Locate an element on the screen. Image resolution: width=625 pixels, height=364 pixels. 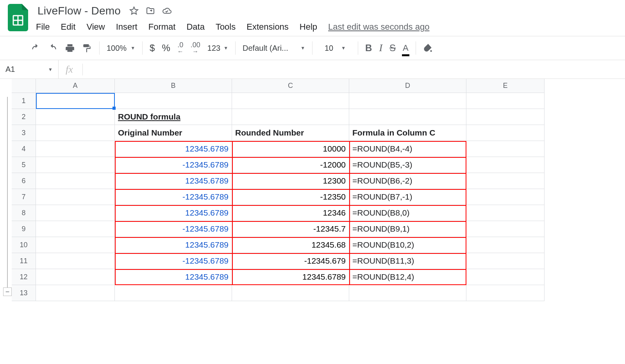
cell-E6 is located at coordinates (505, 181).